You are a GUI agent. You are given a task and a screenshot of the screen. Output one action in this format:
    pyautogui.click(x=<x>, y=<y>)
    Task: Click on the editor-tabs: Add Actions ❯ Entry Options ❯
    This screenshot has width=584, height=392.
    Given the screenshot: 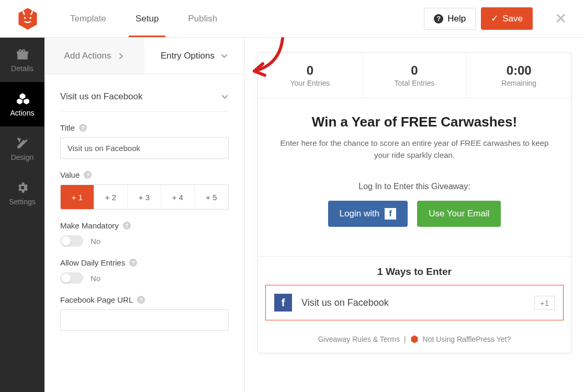 What is the action you would take?
    pyautogui.click(x=144, y=56)
    